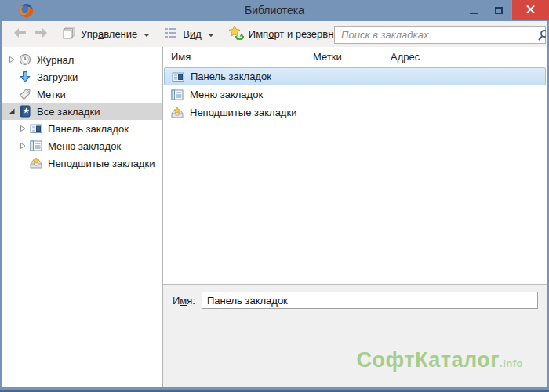 This screenshot has width=549, height=392. What do you see at coordinates (231, 77) in the screenshot?
I see `row-name-label: Панель закладок` at bounding box center [231, 77].